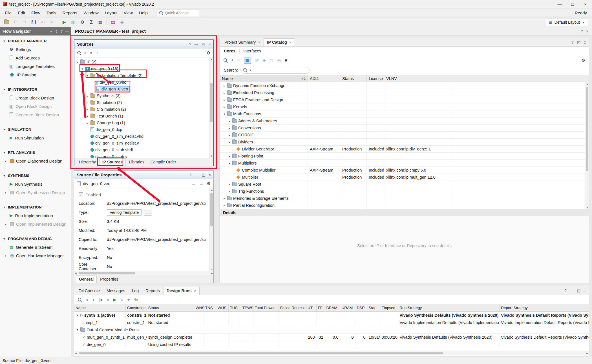  Describe the element at coordinates (286, 60) in the screenshot. I see `group-icon: ■` at that location.